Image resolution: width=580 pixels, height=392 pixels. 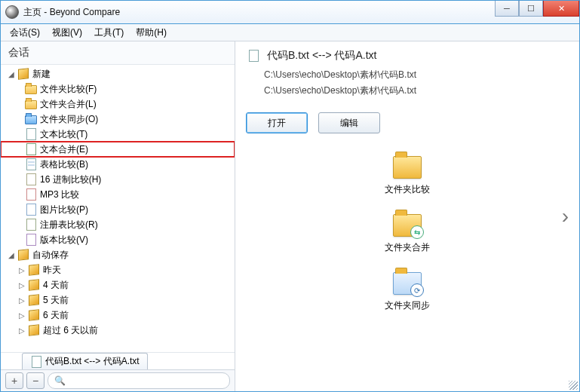 I want to click on group-label: 新建, so click(x=43, y=74).